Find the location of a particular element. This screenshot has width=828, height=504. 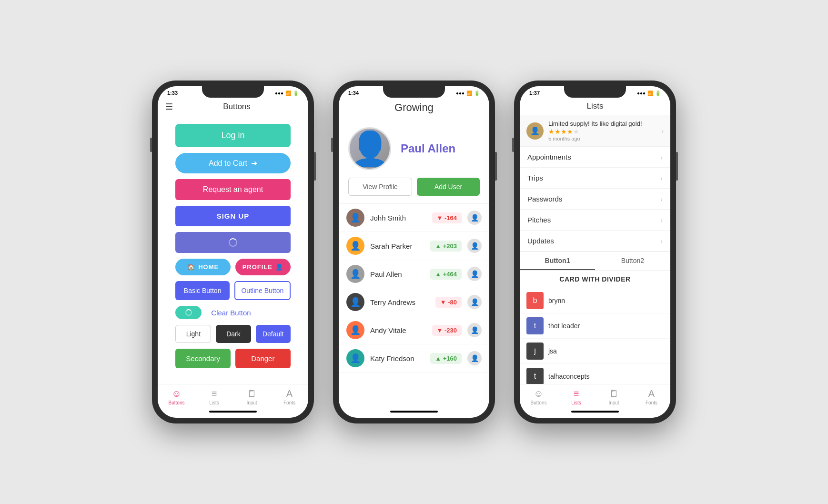

status-bar-3: 1:37 ●●● 📶 🔋 is located at coordinates (595, 92).